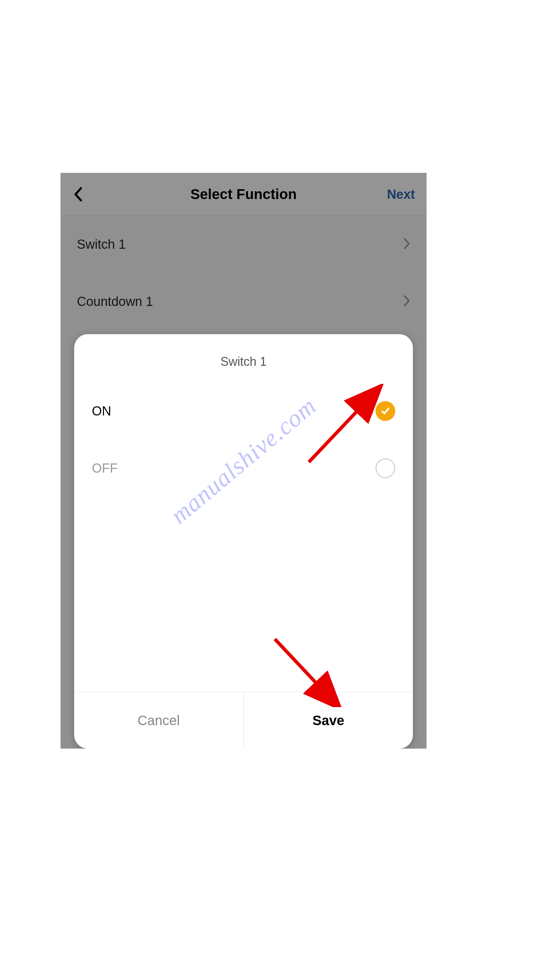 This screenshot has width=551, height=980. What do you see at coordinates (101, 244) in the screenshot?
I see `list-item-label: Switch 1` at bounding box center [101, 244].